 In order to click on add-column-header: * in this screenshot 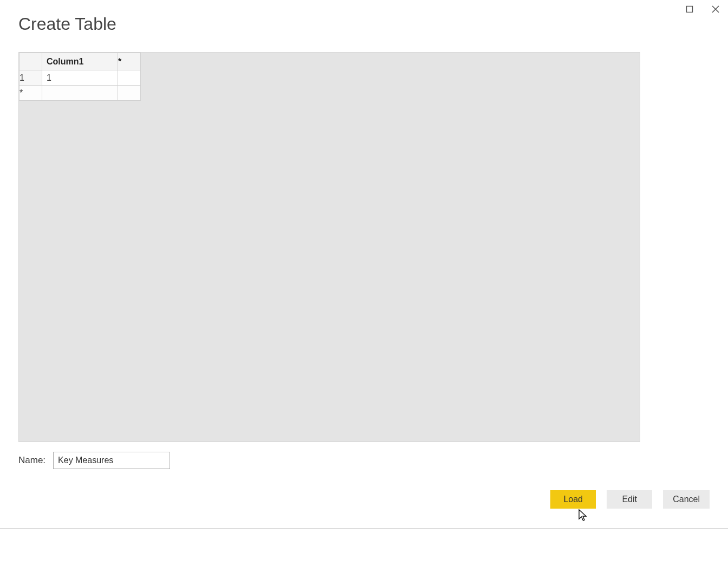, I will do `click(129, 62)`.